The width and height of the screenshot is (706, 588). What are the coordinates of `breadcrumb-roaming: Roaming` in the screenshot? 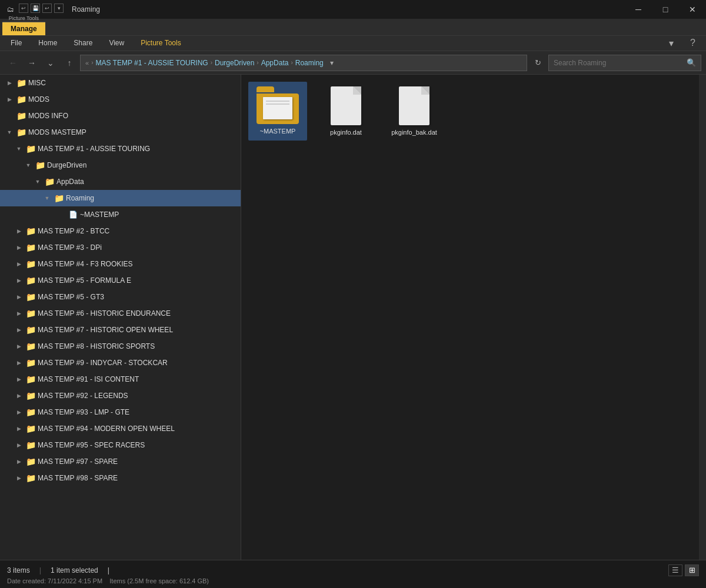 It's located at (309, 63).